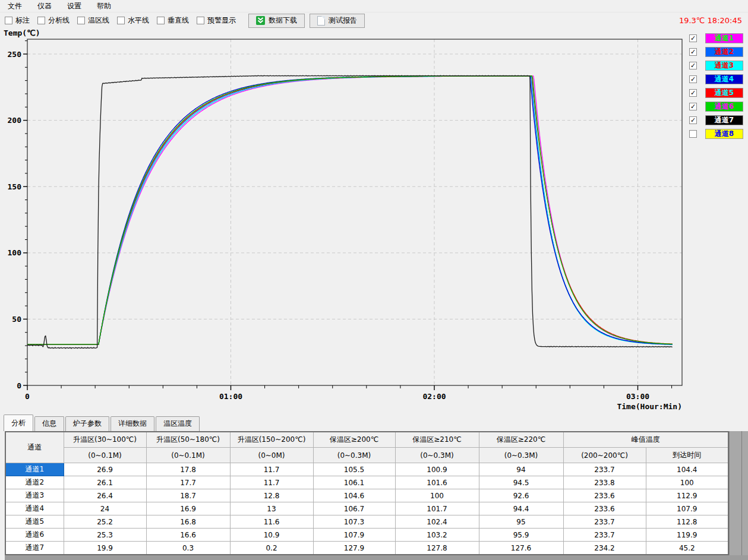  I want to click on value-cell: 95, so click(521, 522).